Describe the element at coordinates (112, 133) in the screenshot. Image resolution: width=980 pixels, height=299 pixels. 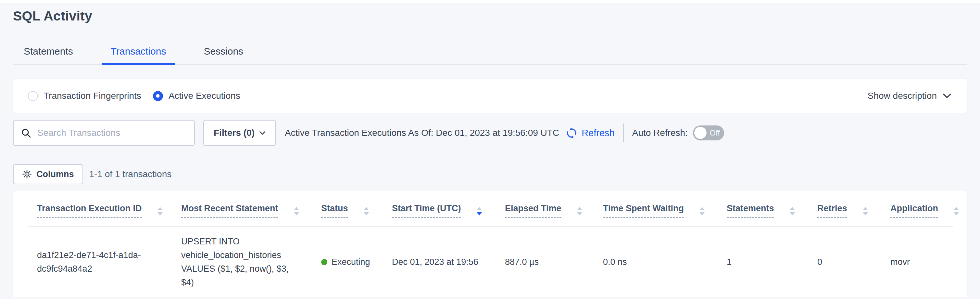
I see `search-input` at that location.